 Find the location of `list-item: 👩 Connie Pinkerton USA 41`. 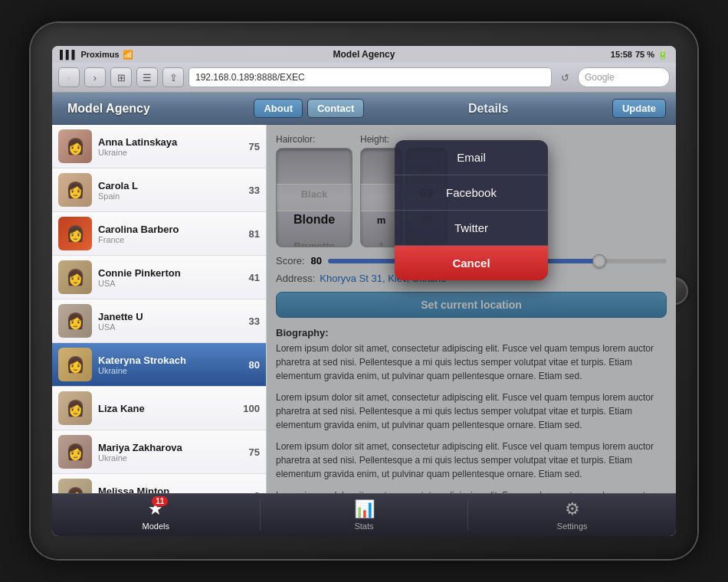

list-item: 👩 Connie Pinkerton USA 41 is located at coordinates (159, 277).